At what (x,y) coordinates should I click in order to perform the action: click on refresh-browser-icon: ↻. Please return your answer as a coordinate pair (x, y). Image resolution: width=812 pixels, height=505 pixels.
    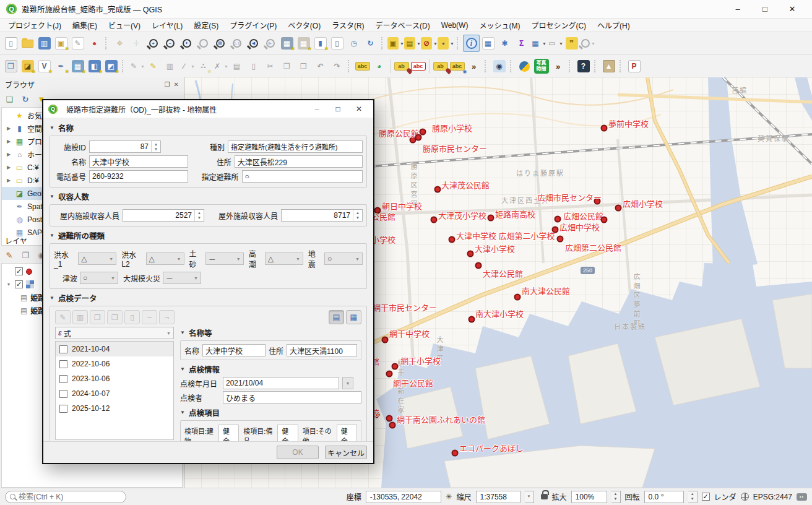
    Looking at the image, I should click on (25, 99).